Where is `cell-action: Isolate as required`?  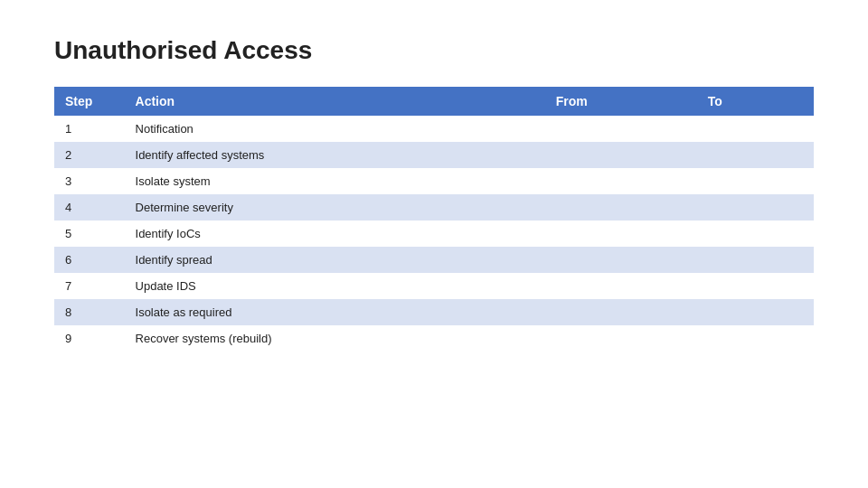 cell-action: Isolate as required is located at coordinates (335, 313).